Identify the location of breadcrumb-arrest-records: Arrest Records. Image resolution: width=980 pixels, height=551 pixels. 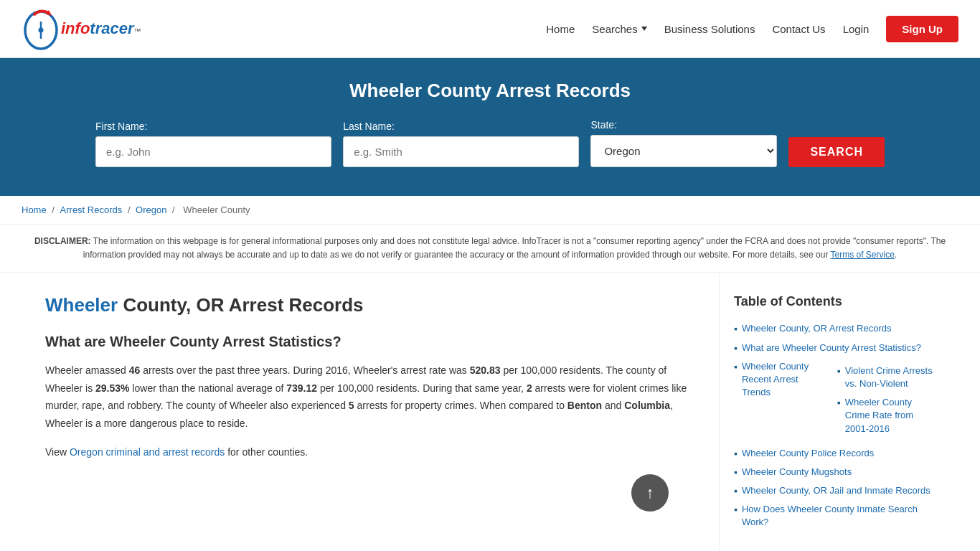
(92, 209).